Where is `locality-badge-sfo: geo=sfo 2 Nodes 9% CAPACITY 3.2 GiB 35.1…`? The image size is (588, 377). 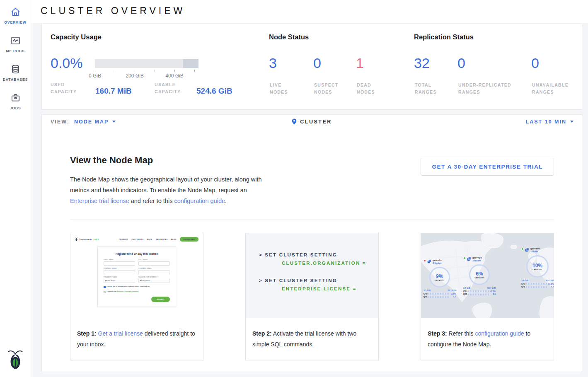
locality-badge-sfo: geo=sfo 2 Nodes 9% CAPACITY 3.2 GiB 35.1… is located at coordinates (440, 278).